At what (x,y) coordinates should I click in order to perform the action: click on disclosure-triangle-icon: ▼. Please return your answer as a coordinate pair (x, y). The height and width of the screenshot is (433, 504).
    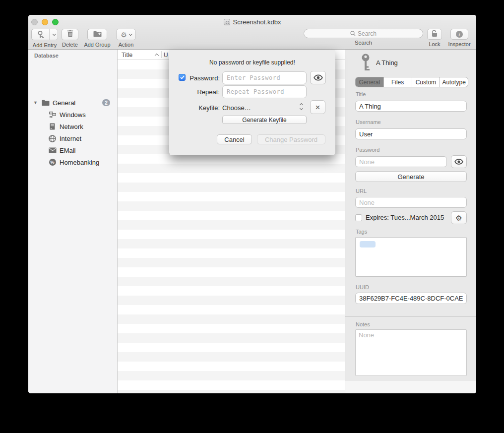
    Looking at the image, I should click on (36, 103).